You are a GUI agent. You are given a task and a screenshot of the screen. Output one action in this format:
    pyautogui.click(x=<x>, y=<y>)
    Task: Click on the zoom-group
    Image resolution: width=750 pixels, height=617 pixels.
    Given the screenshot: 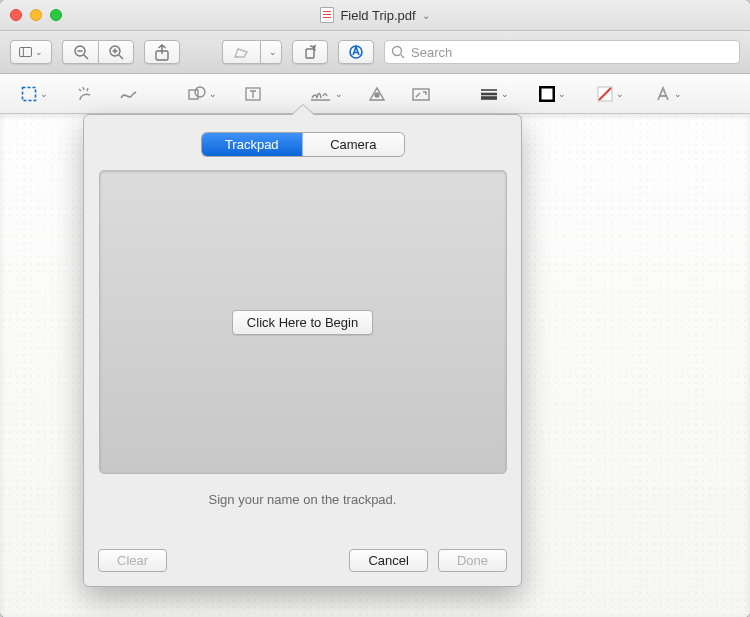 What is the action you would take?
    pyautogui.click(x=98, y=52)
    